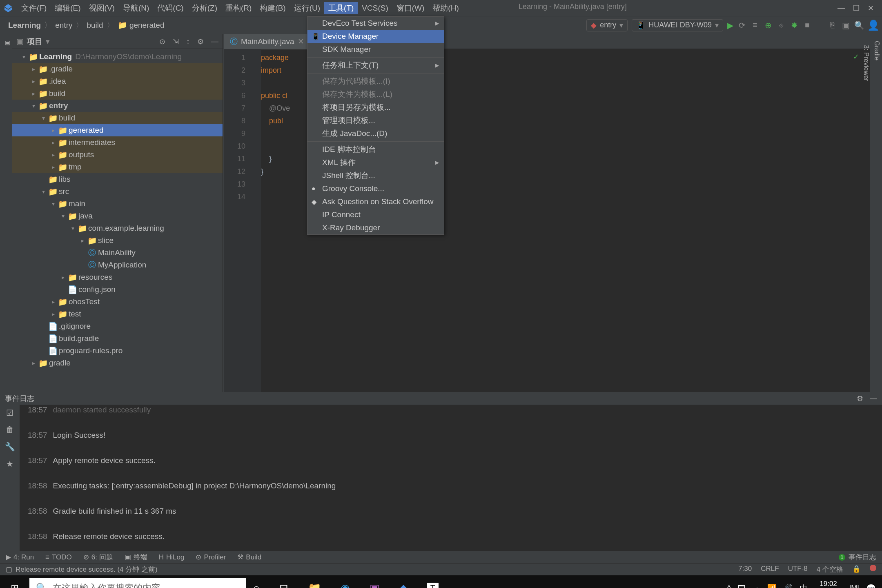 The width and height of the screenshot is (882, 588). What do you see at coordinates (804, 586) in the screenshot?
I see `ime-indicator: 中` at bounding box center [804, 586].